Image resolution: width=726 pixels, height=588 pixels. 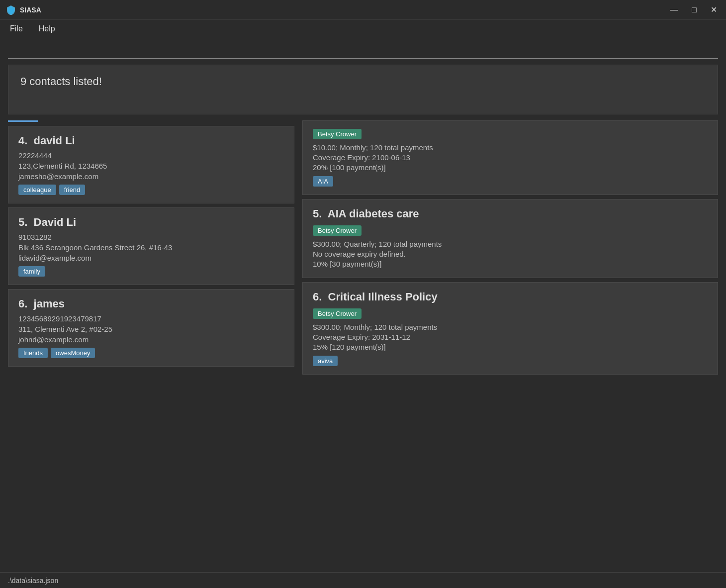 I want to click on minimize-button: —, so click(x=674, y=10).